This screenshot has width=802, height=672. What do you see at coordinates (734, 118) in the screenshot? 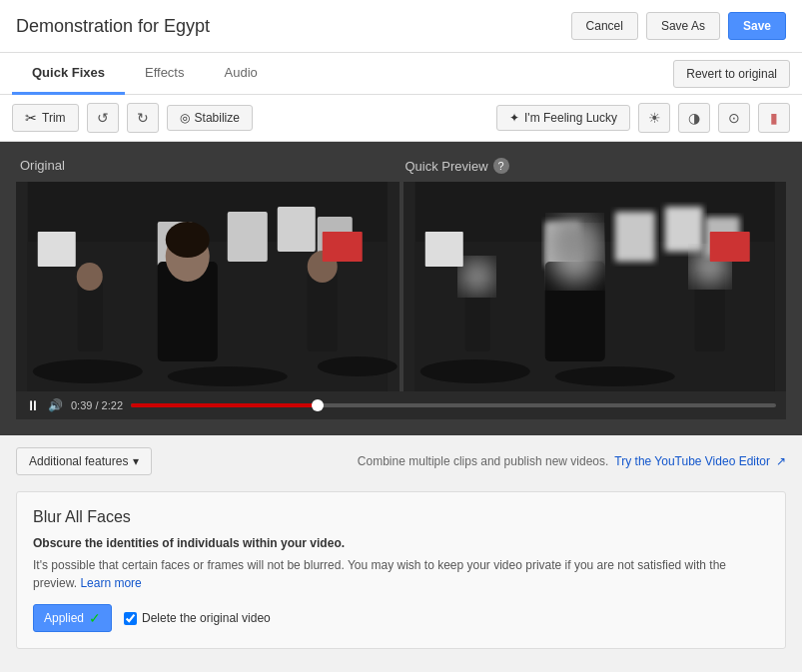
I see `saturation-icon` at bounding box center [734, 118].